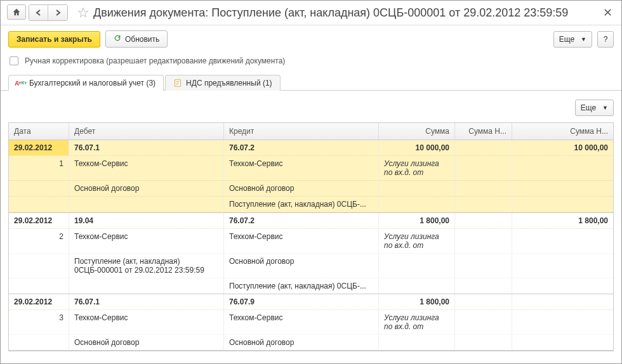 This screenshot has width=622, height=364. Describe the element at coordinates (39, 241) in the screenshot. I see `cell-index: 2` at that location.